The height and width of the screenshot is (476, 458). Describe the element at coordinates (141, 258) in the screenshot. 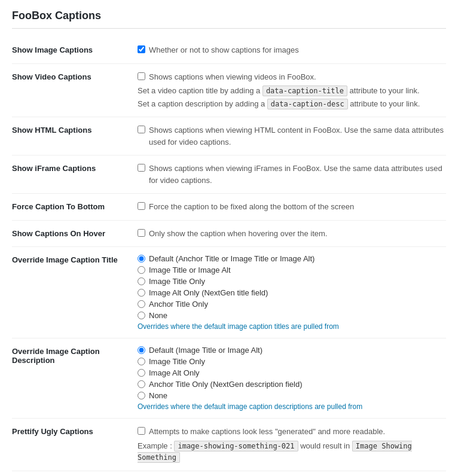

I see `radio-title-default-input` at that location.